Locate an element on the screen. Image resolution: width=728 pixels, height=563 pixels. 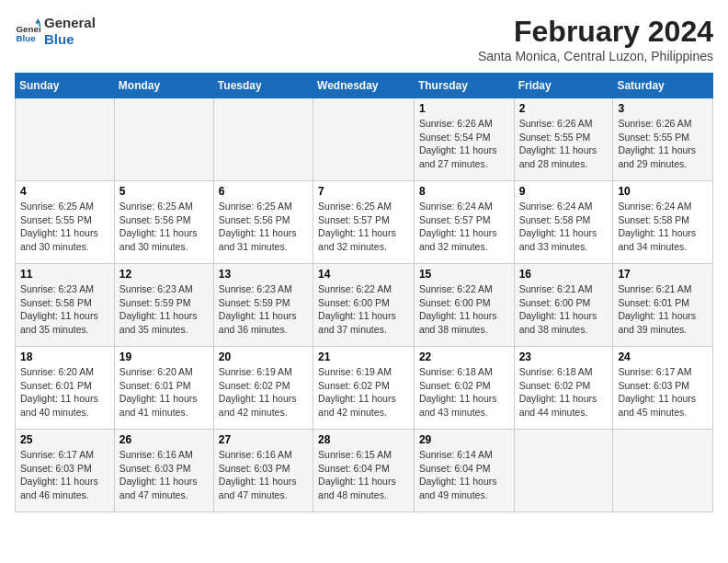
day-number: 25 is located at coordinates (64, 440).